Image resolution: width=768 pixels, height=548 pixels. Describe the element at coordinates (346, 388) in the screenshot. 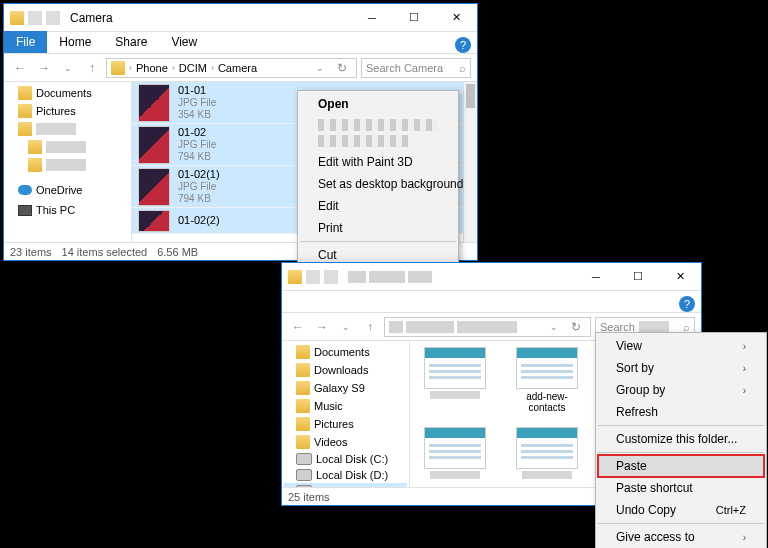

I see `tree-node: Galaxy S9` at that location.